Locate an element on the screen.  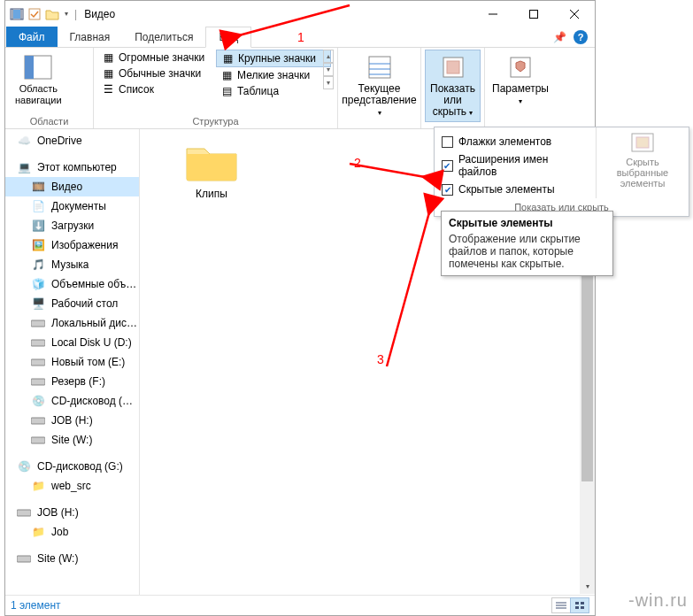
titlebar: ▾ | Видео is located at coordinates (300, 14).